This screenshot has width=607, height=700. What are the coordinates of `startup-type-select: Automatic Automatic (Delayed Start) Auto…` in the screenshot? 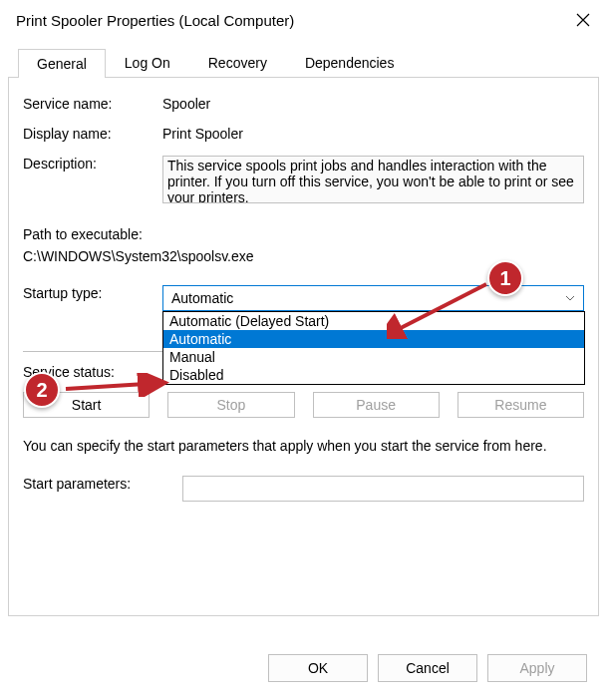 It's located at (373, 298).